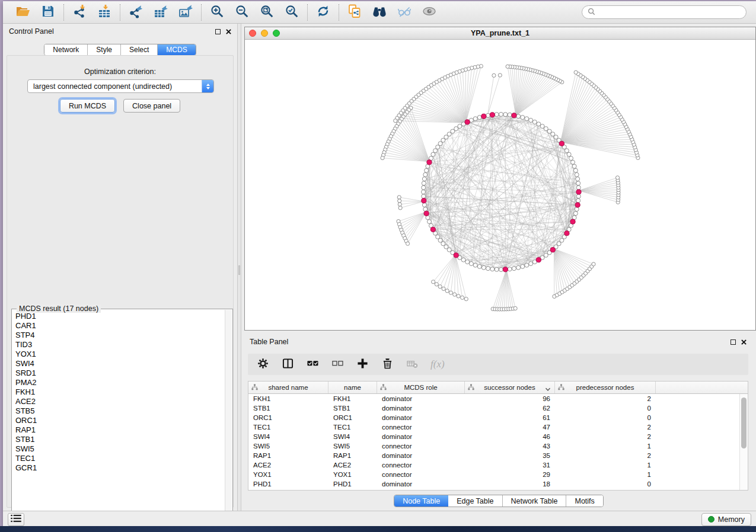  I want to click on result-list-item: TEC1, so click(120, 459).